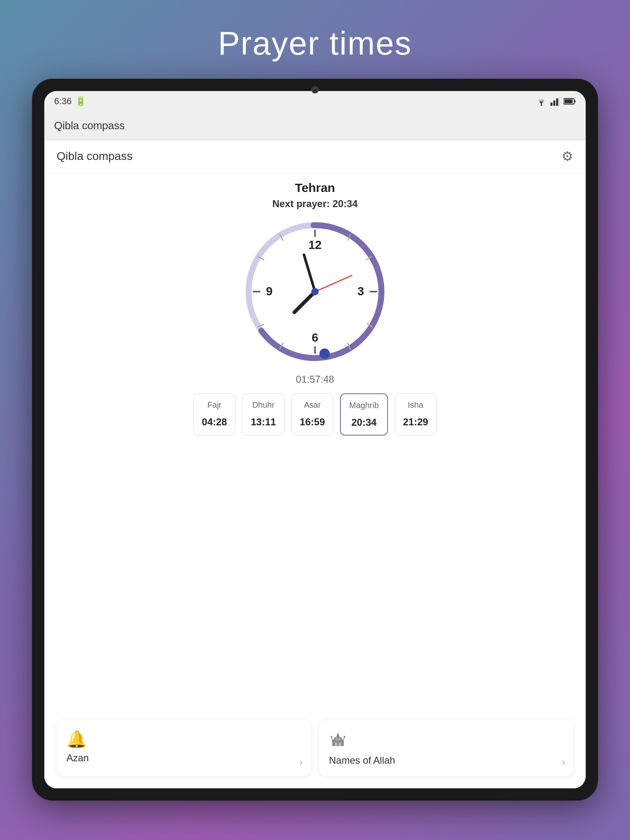 The width and height of the screenshot is (630, 840). I want to click on page-title: Prayer times, so click(315, 43).